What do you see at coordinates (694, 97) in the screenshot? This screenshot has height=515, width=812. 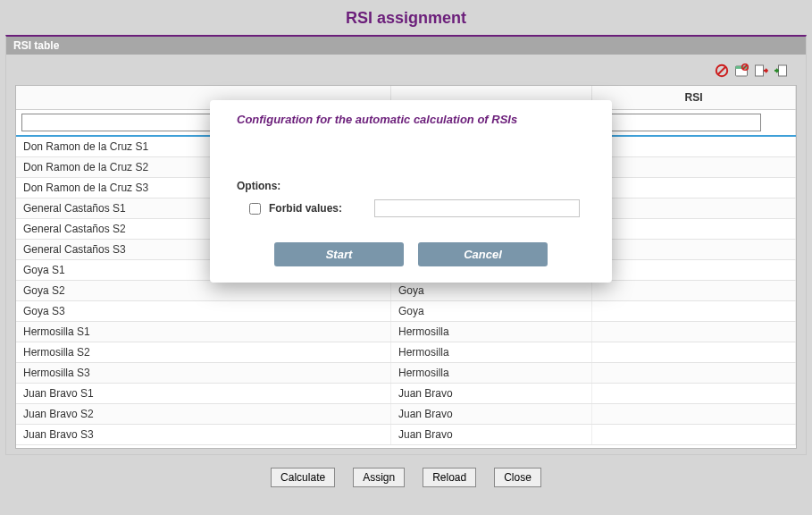 I see `col-header-rsi: RSI` at bounding box center [694, 97].